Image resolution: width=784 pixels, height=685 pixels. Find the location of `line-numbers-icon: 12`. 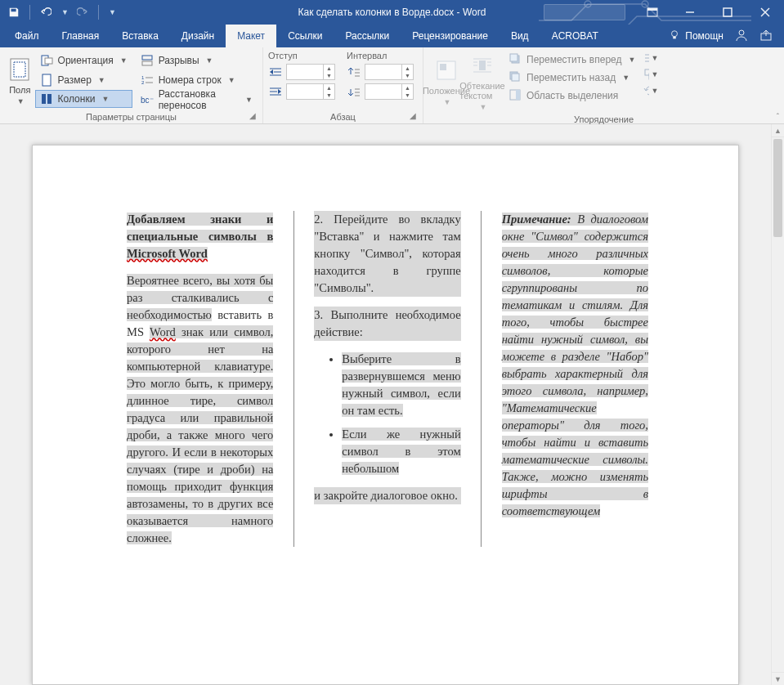

line-numbers-icon: 12 is located at coordinates (147, 80).